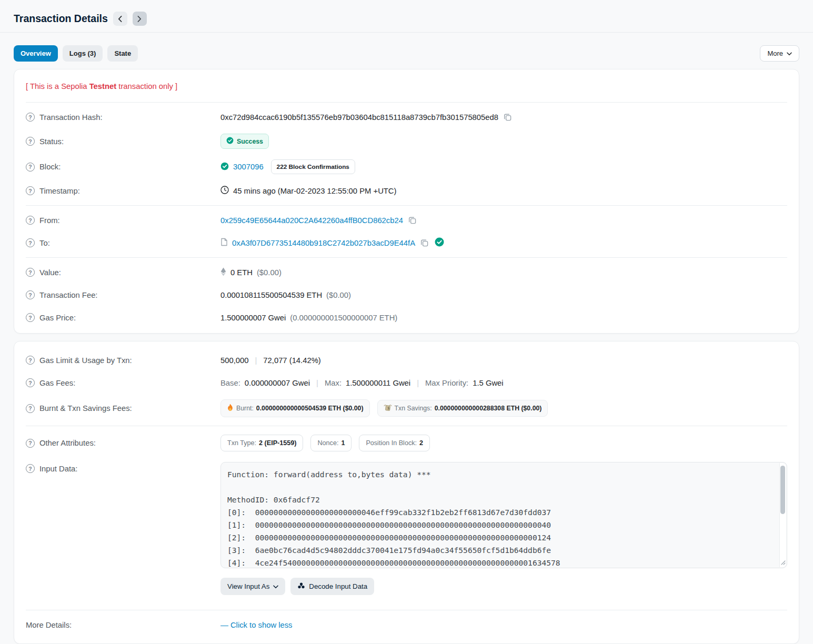 This screenshot has width=813, height=644. What do you see at coordinates (406, 360) in the screenshot?
I see `gas-limit-row: ? Gas Limit & Usage by Txn: 500,000 | 72…` at bounding box center [406, 360].